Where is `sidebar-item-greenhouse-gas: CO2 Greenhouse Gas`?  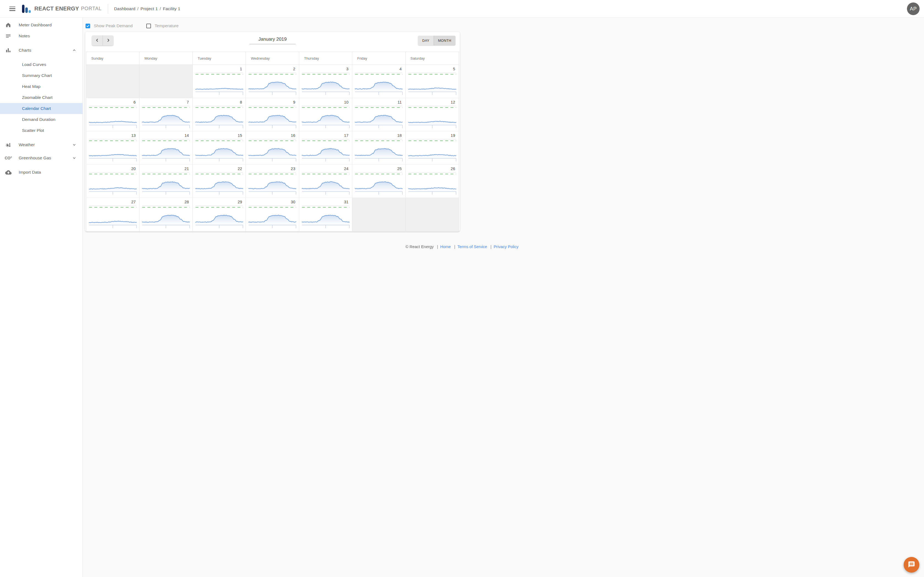 sidebar-item-greenhouse-gas: CO2 Greenhouse Gas is located at coordinates (41, 158).